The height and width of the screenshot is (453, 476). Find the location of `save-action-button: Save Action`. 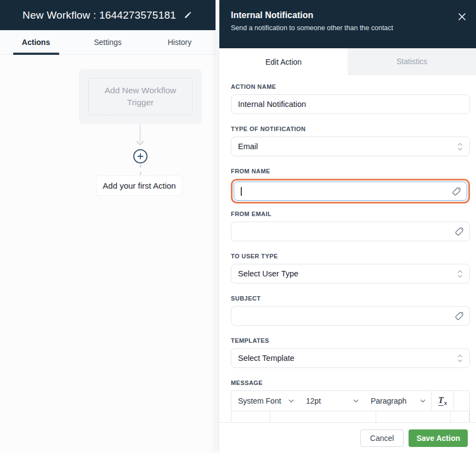

save-action-button: Save Action is located at coordinates (438, 438).